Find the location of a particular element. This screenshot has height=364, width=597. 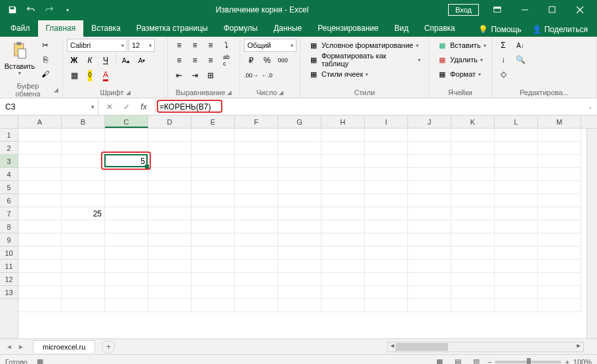

zoom-slider is located at coordinates (528, 362).